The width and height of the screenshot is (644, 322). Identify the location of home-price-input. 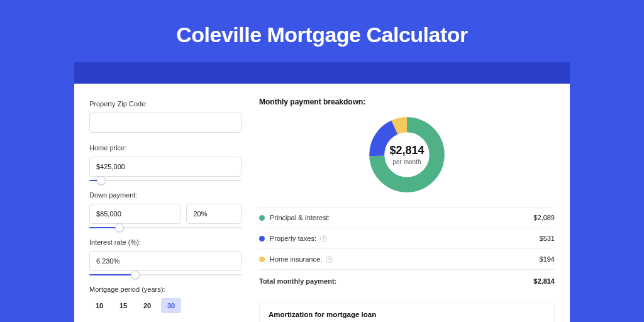
(165, 167).